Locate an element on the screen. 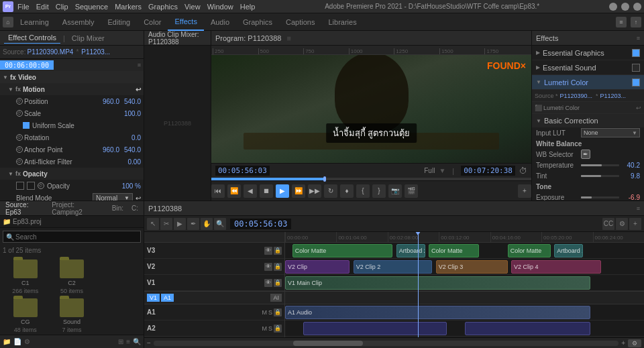  timeline-menu-icon: ≡ is located at coordinates (639, 209).